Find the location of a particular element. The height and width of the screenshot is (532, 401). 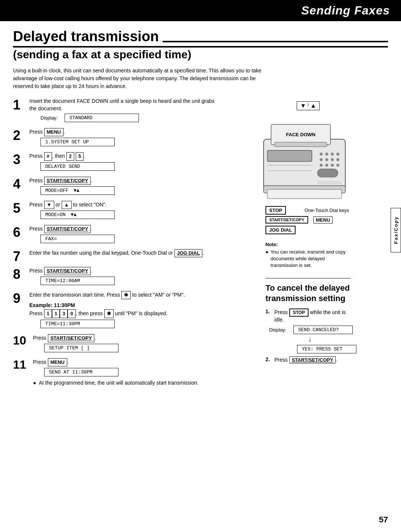

step-9-text: Enter the transmission start time. Press… is located at coordinates (125, 295).